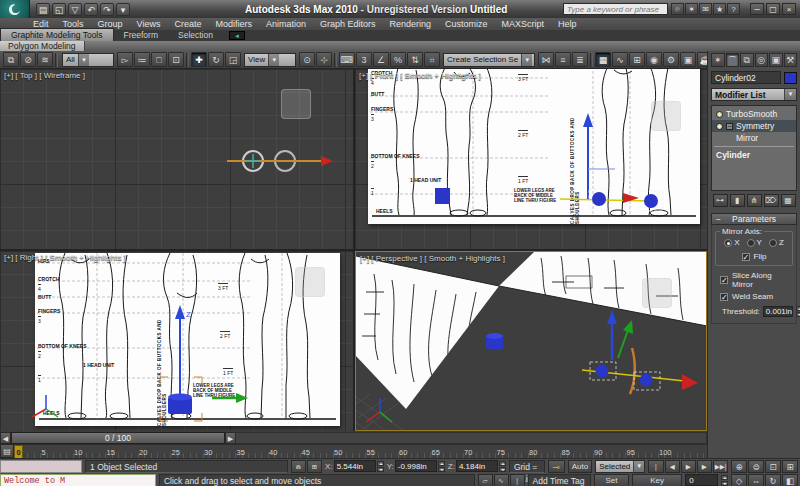 The image size is (800, 486). I want to click on viewport-front-label: [+] [ Front ] [ Smooth + Highlights ], so click(420, 76).